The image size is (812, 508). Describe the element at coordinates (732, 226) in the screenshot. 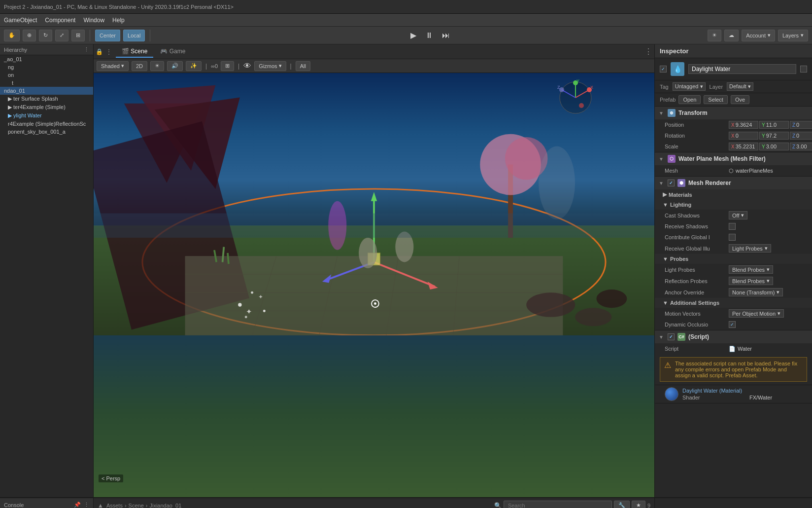

I see `receive-shadows-checkbox` at that location.